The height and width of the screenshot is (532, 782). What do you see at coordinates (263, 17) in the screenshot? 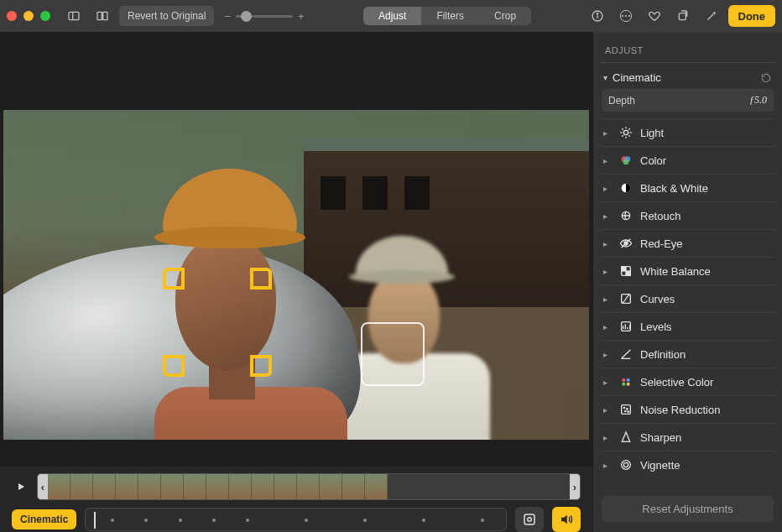
I see `zoom-slider: − +` at bounding box center [263, 17].